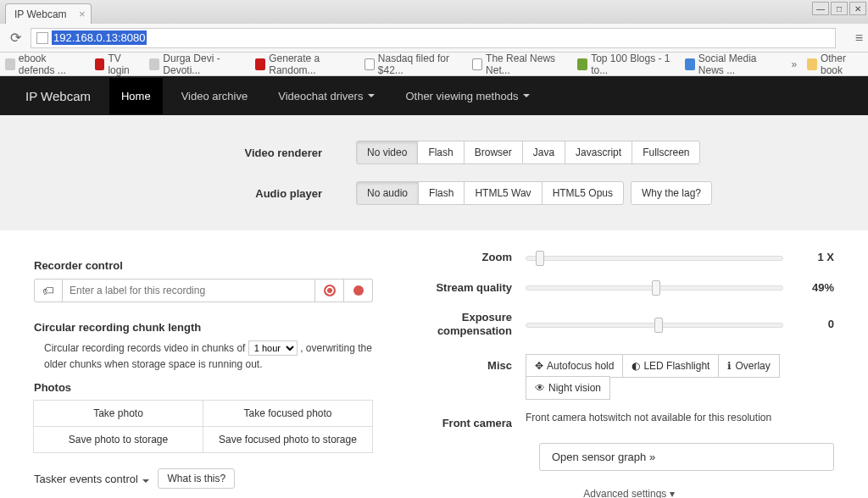 Image resolution: width=868 pixels, height=498 pixels. Describe the element at coordinates (189, 290) in the screenshot. I see `recording-label-input` at that location.